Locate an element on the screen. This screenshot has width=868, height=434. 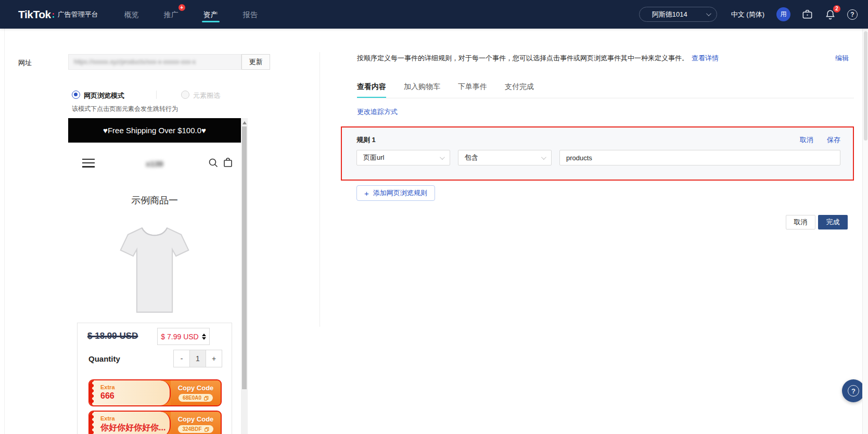
help-fab: ? is located at coordinates (853, 391).